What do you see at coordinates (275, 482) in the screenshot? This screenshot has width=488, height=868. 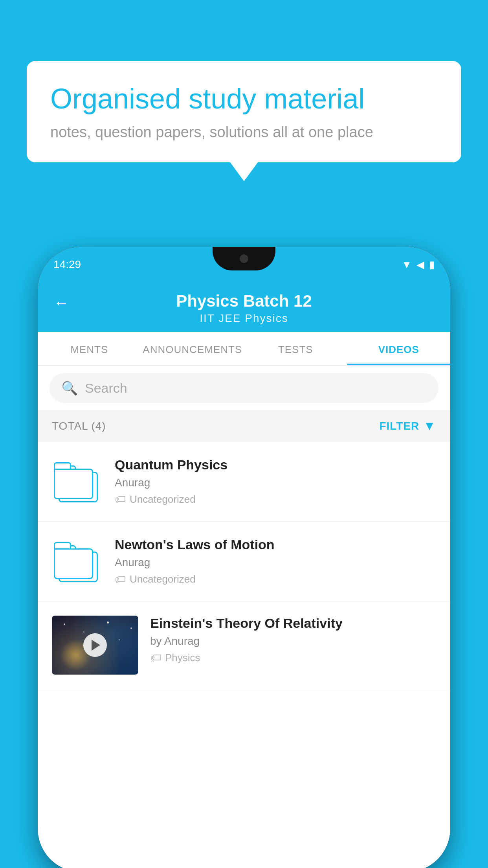 I see `video-info-1: Quantum Physics Anurag 🏷 Uncategorized` at bounding box center [275, 482].